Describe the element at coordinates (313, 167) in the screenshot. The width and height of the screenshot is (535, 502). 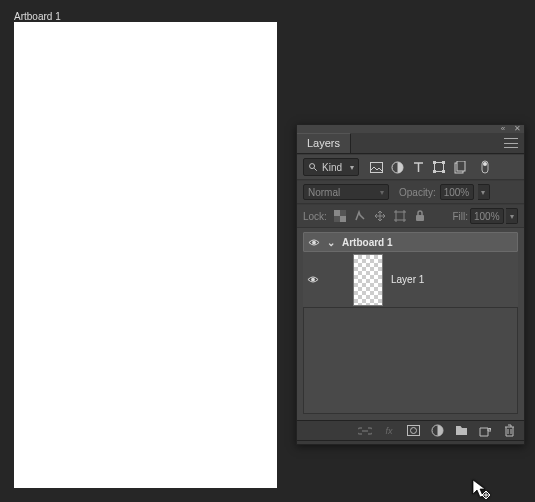
I see `search-icon` at that location.